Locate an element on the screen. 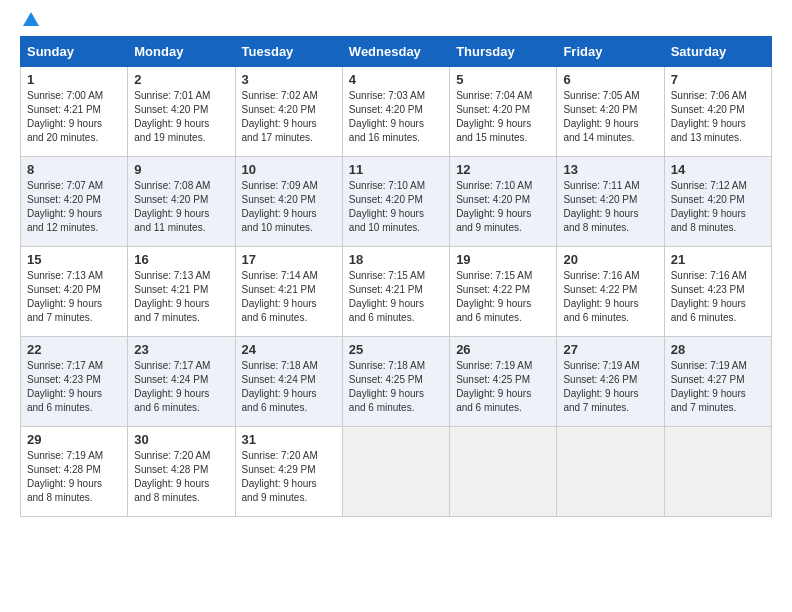 The image size is (792, 612). logo is located at coordinates (30, 21).